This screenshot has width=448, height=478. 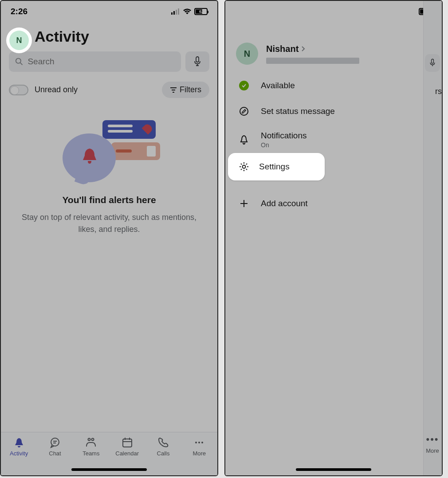 What do you see at coordinates (199, 453) in the screenshot?
I see `tab-label: More` at bounding box center [199, 453].